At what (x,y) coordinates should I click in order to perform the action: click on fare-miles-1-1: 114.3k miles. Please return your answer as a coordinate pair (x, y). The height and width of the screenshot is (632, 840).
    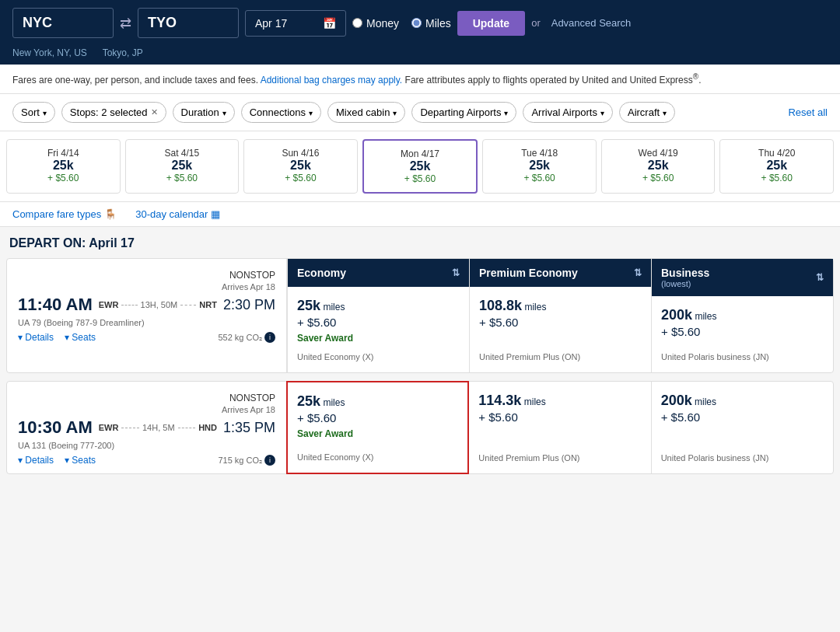
    Looking at the image, I should click on (560, 401).